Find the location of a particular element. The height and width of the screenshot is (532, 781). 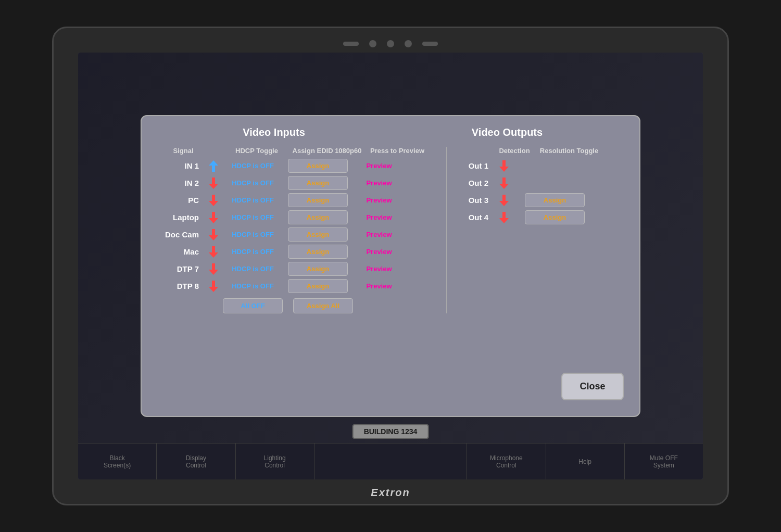

signal-icon-dtp7 is located at coordinates (213, 269).